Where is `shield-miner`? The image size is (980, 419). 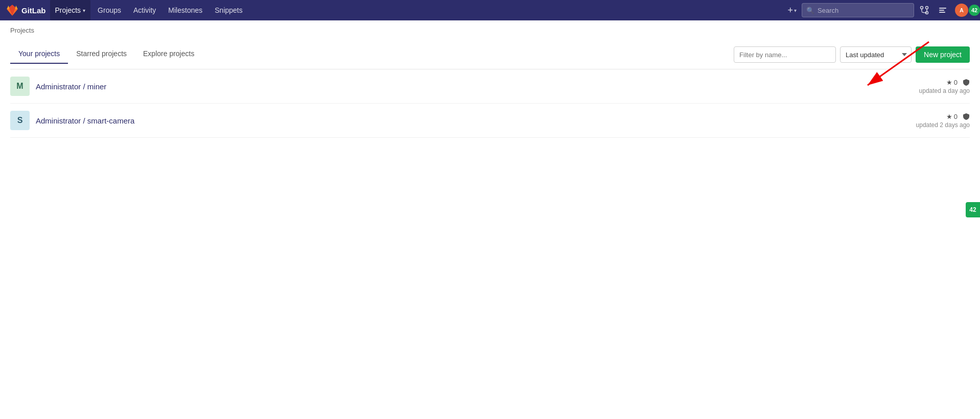 shield-miner is located at coordinates (966, 82).